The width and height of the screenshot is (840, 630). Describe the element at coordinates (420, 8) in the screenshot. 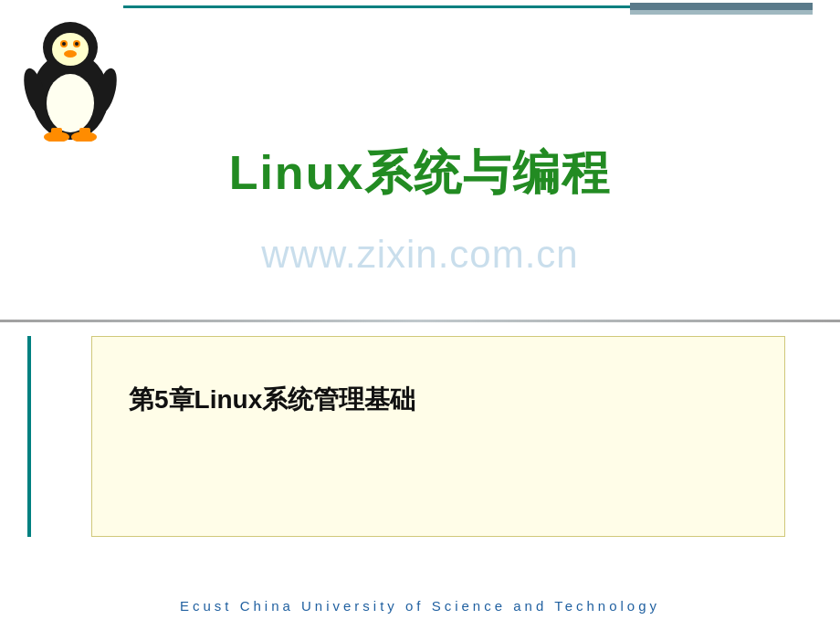

I see `top-decoration` at that location.